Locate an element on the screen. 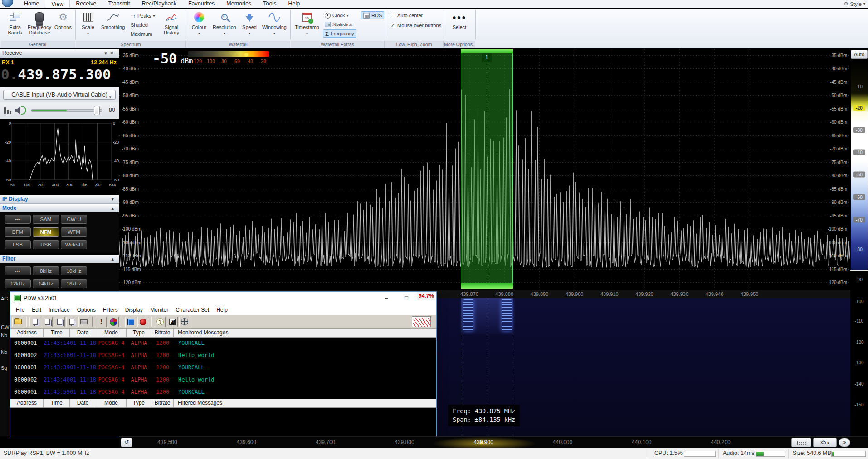 Image resolution: width=868 pixels, height=459 pixels. palette-legend-bar is located at coordinates (229, 54).